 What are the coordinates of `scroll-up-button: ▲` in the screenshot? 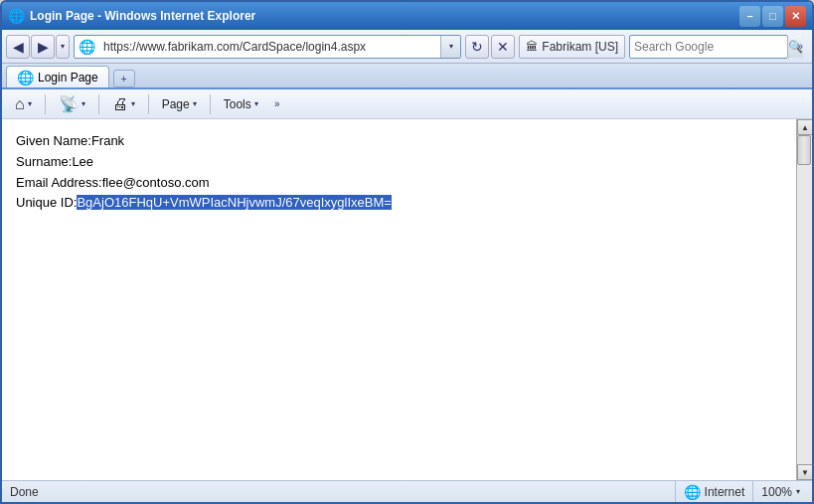 It's located at (805, 127).